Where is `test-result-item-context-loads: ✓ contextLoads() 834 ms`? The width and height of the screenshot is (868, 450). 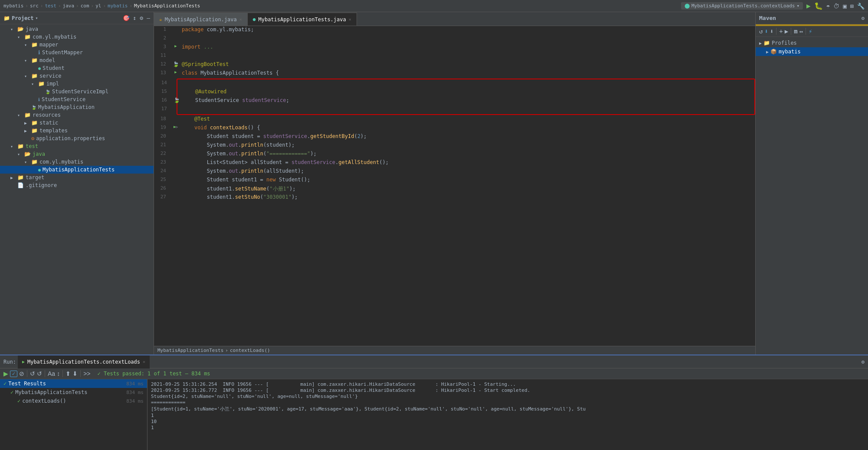
test-result-item-context-loads: ✓ contextLoads() 834 ms is located at coordinates (74, 401).